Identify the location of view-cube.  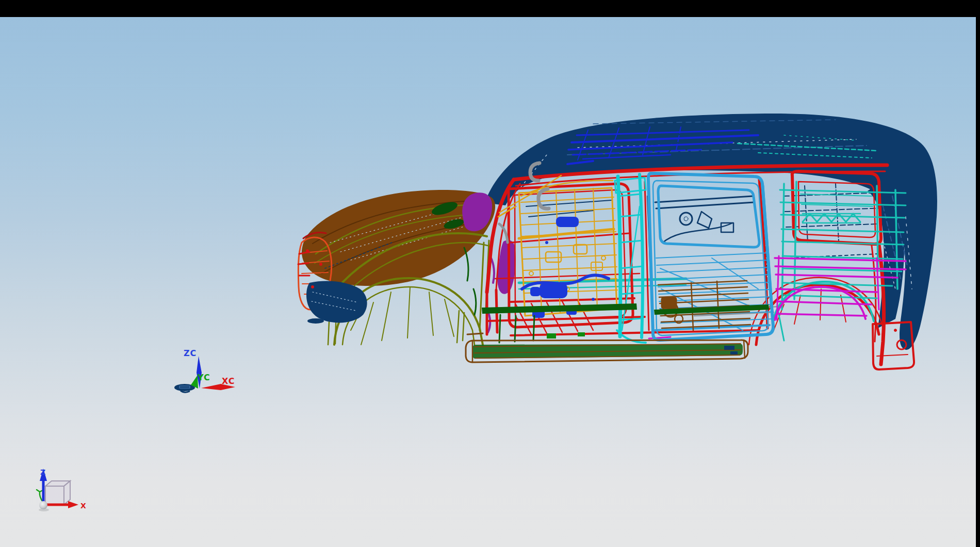
(58, 493).